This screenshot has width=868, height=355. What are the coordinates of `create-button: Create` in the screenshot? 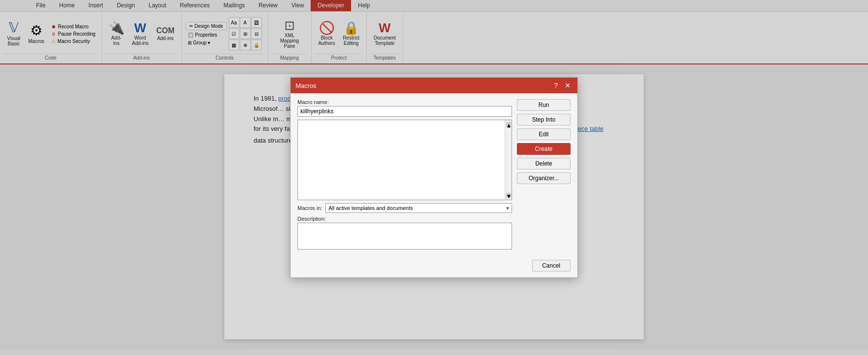 It's located at (544, 149).